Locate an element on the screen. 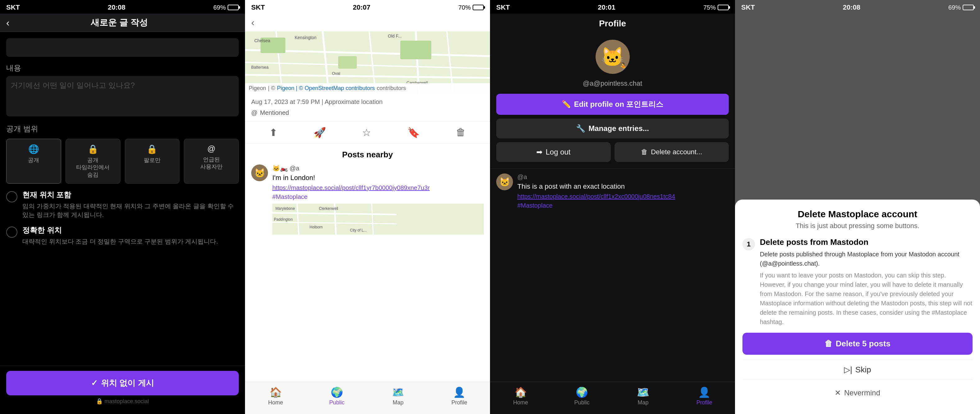 Image resolution: width=980 pixels, height=414 pixels. tab-map-label-3: Map is located at coordinates (643, 403).